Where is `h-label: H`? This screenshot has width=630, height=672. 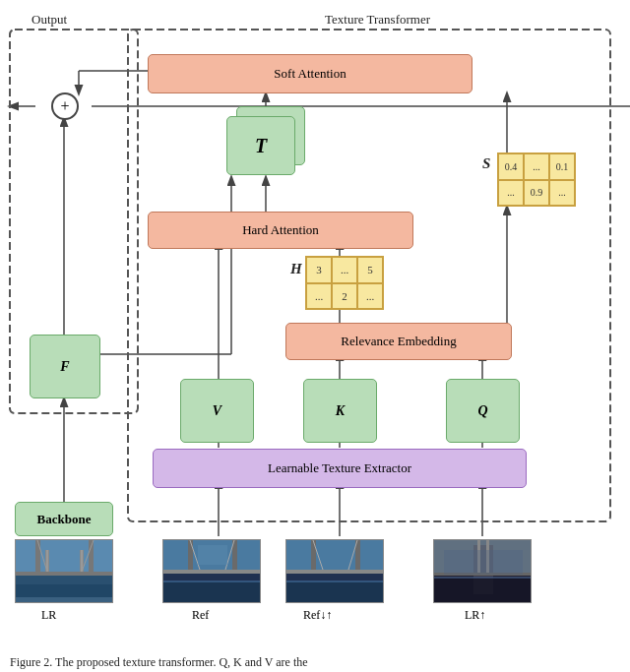 h-label: H is located at coordinates (296, 270).